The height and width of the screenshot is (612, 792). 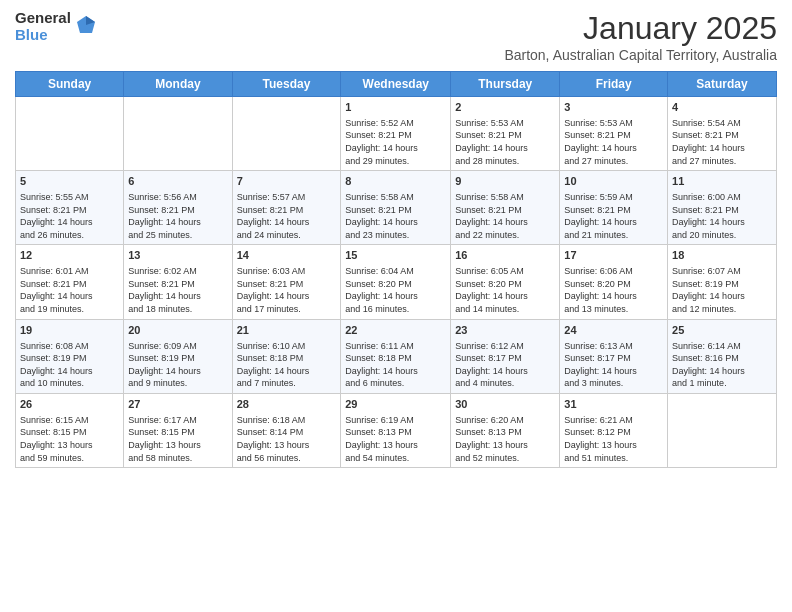 What do you see at coordinates (178, 430) in the screenshot?
I see `calendar-day: 27Sunrise: 6:17 AM Sunset: 8:15 PM Dayli…` at bounding box center [178, 430].